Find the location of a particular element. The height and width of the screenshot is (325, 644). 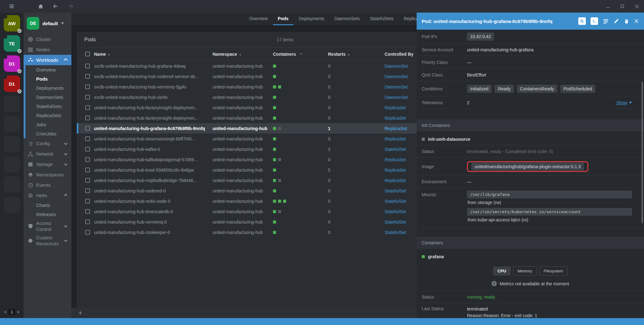

tab-replicasets: ReplicaSets is located at coordinates (408, 19).